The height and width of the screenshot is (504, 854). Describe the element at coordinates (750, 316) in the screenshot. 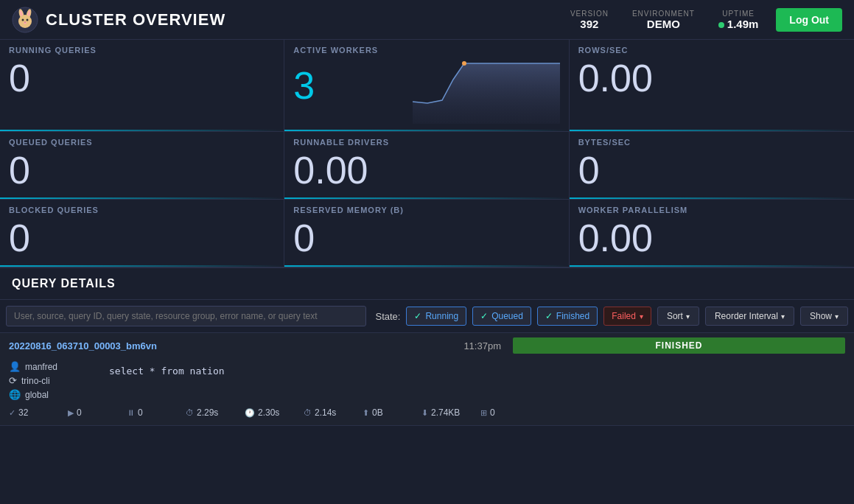

I see `reorder-interval-button: Reorder Interval ▾` at that location.